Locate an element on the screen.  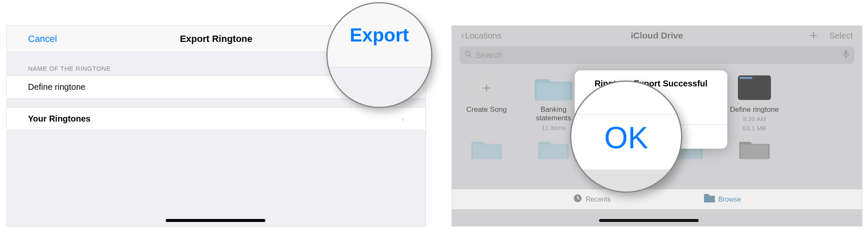
chevron-right-icon: › is located at coordinates (403, 119).